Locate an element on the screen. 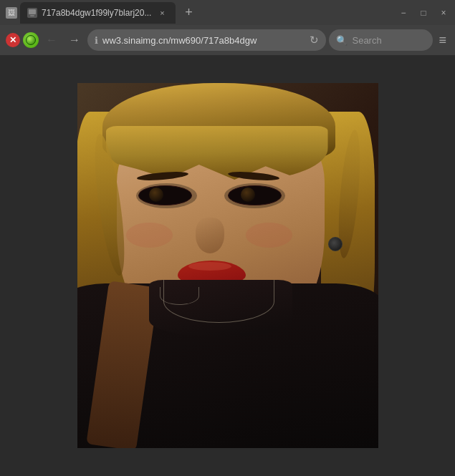 The height and width of the screenshot is (476, 455). extension-icon-inner is located at coordinates (31, 40).